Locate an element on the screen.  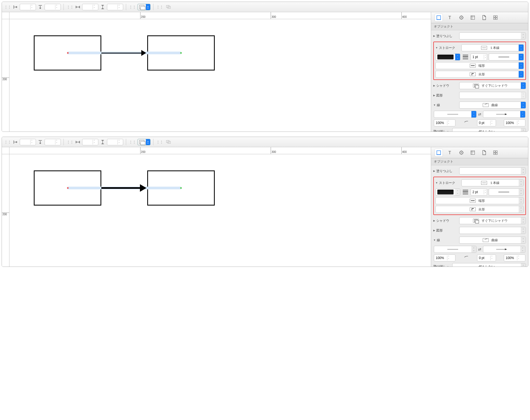
x-position-input is located at coordinates (25, 7).